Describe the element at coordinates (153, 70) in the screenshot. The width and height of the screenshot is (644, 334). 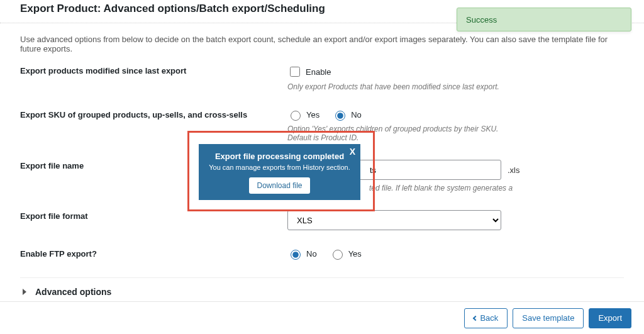
I see `field-modified-label: Export products modified since last expo…` at that location.